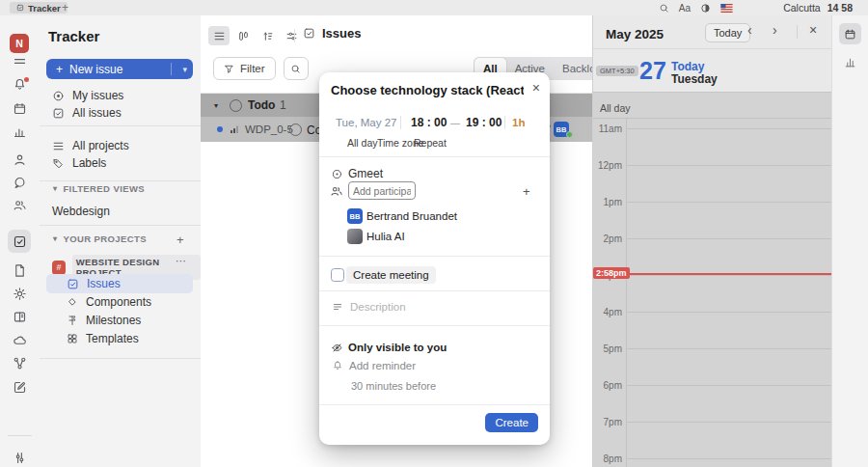 This screenshot has height=467, width=868. Describe the element at coordinates (19, 160) in the screenshot. I see `hr-icon` at that location.